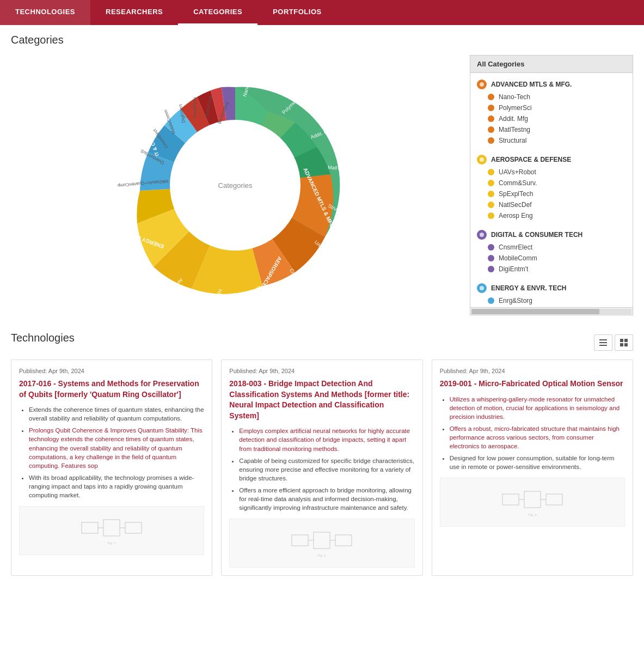  What do you see at coordinates (551, 172) in the screenshot?
I see `category-sub-item: UAVs+Robot` at bounding box center [551, 172].